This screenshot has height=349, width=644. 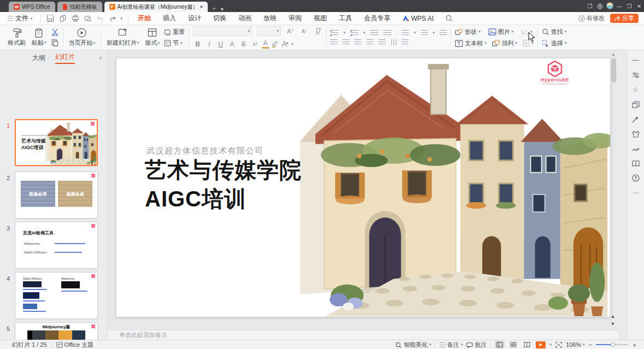 I want to click on effects-star-icon: ☆, so click(x=636, y=90).